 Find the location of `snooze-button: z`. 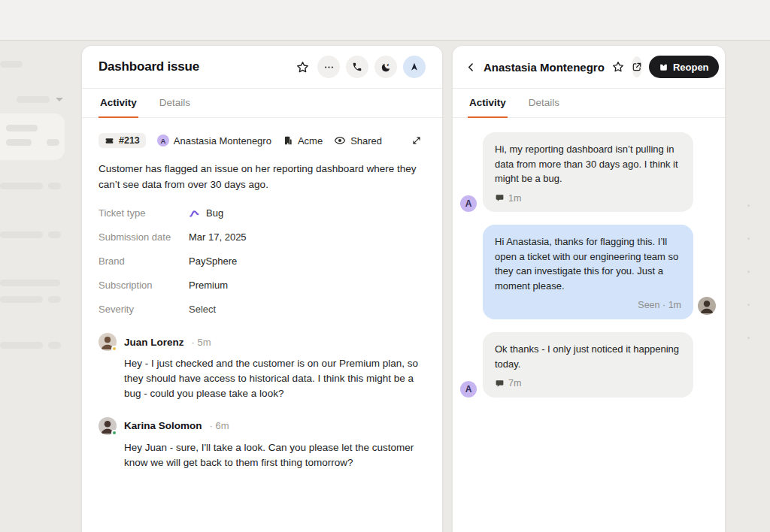

snooze-button: z is located at coordinates (386, 67).